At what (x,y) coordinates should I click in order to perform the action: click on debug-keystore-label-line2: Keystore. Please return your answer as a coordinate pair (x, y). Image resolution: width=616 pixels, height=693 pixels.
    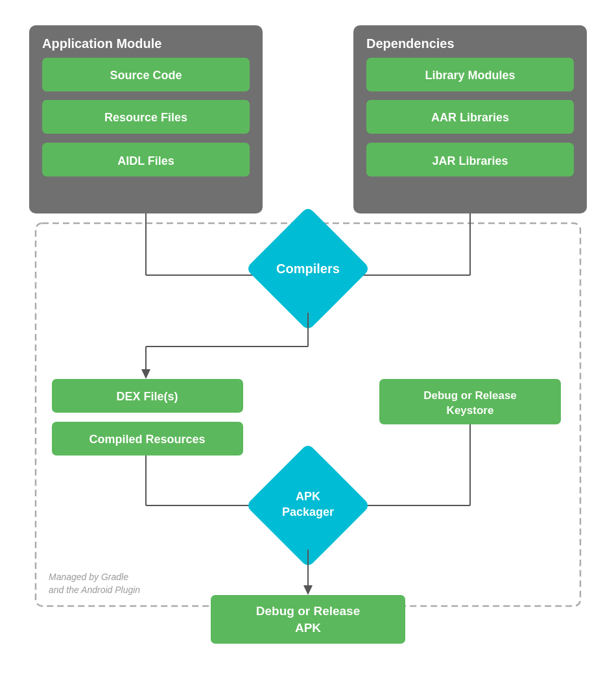
    Looking at the image, I should click on (471, 410).